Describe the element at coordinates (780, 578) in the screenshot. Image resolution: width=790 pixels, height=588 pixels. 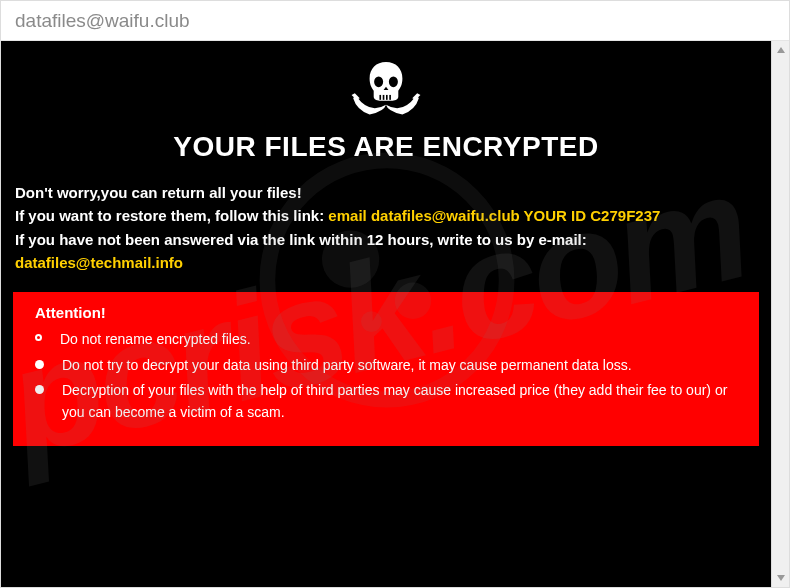
I see `scroll-down-arrow-icon` at that location.